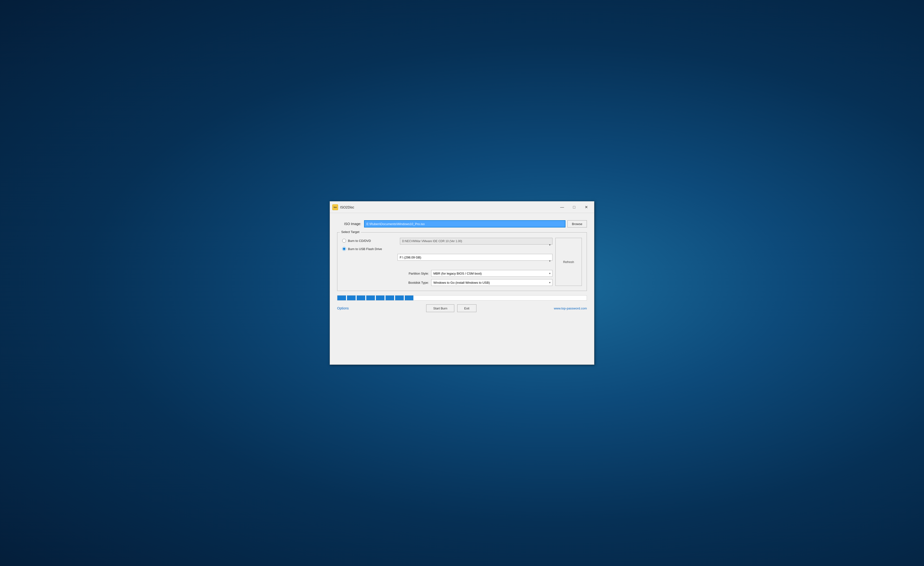 The width and height of the screenshot is (924, 566). What do you see at coordinates (570, 308) in the screenshot?
I see `website-link: www.top-password.com` at bounding box center [570, 308].